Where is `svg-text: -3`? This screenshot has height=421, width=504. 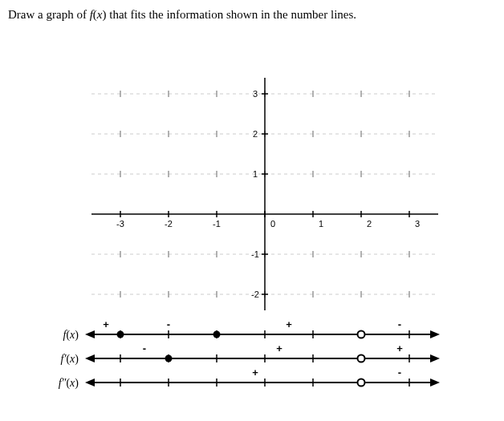 svg-text: -3 is located at coordinates (120, 224).